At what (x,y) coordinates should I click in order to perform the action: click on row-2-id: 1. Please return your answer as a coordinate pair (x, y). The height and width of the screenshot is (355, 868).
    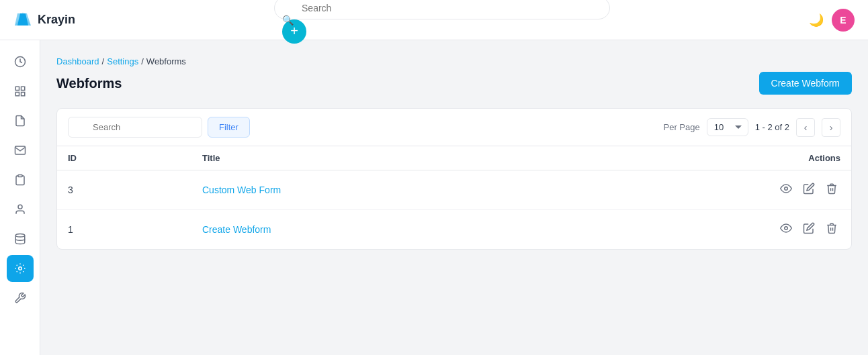
    Looking at the image, I should click on (124, 230).